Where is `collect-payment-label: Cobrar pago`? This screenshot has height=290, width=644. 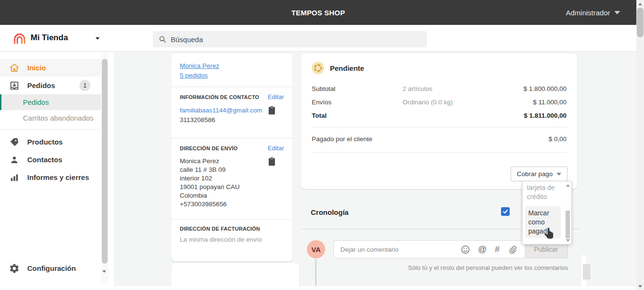
collect-payment-label: Cobrar pago is located at coordinates (535, 174).